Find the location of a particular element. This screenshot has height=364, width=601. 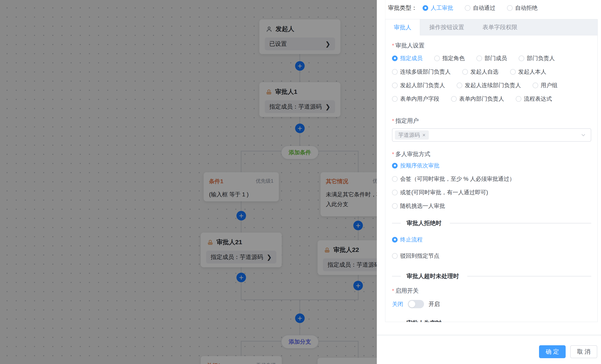

radio-assigned-member: 指定成员 is located at coordinates (407, 58).